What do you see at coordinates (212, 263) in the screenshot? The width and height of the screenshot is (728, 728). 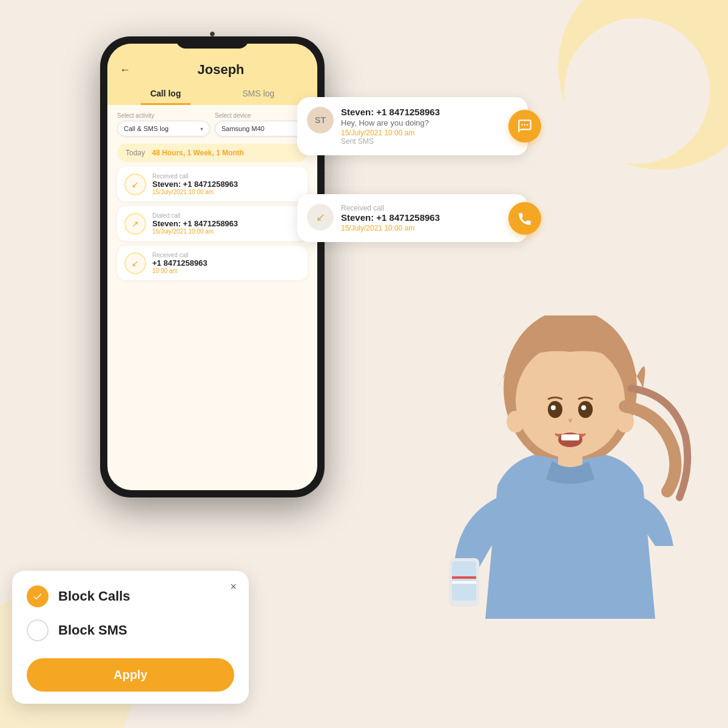 I see `call-item-2: ↙ Received call +1 8471258963 10:00 am` at bounding box center [212, 263].